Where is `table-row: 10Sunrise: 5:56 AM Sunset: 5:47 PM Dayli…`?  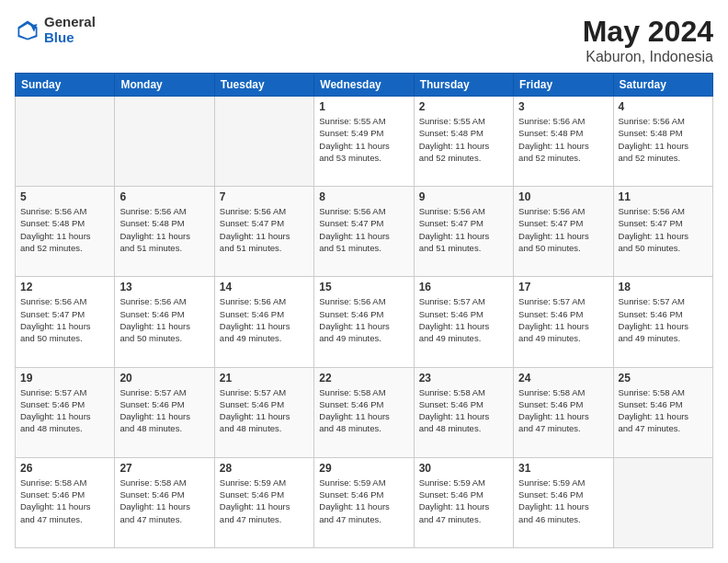
table-row: 10Sunrise: 5:56 AM Sunset: 5:47 PM Dayli… is located at coordinates (563, 232).